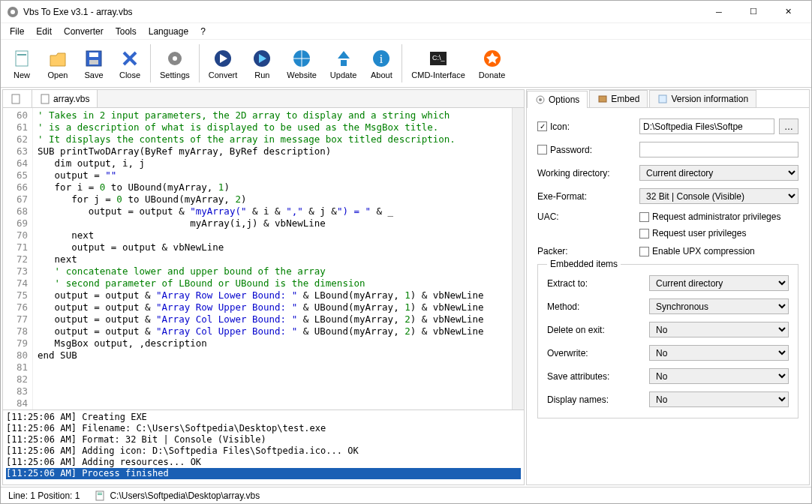 This screenshot has height=504, width=812. I want to click on toolbar-website-button: Website, so click(302, 63).